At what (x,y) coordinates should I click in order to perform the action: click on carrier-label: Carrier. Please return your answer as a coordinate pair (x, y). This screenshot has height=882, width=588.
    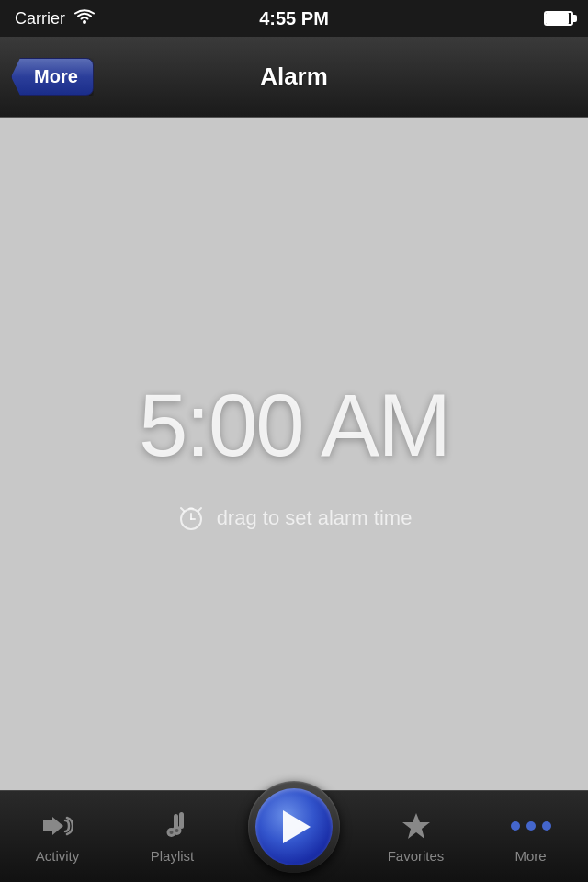
    Looking at the image, I should click on (40, 18).